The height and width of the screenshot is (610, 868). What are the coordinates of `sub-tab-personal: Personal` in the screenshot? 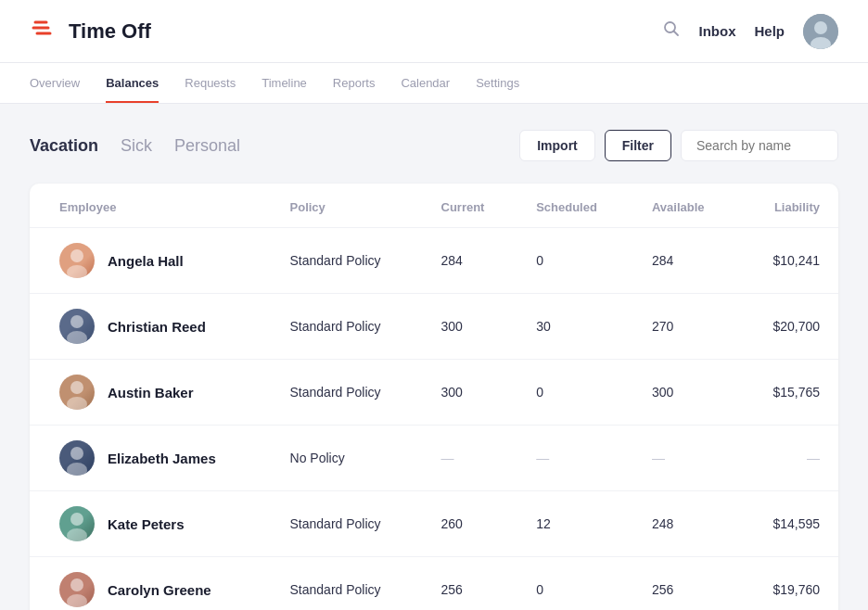 It's located at (208, 146).